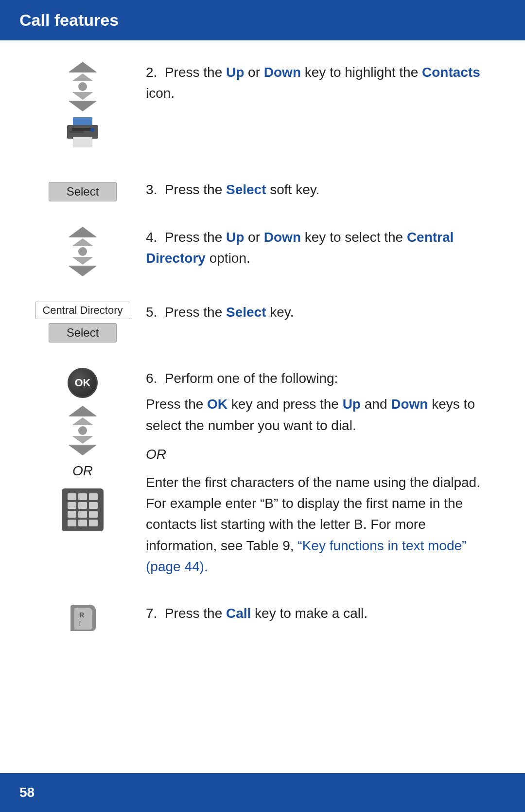 The image size is (525, 812). What do you see at coordinates (217, 404) in the screenshot?
I see `step-6-ok: OK` at bounding box center [217, 404].